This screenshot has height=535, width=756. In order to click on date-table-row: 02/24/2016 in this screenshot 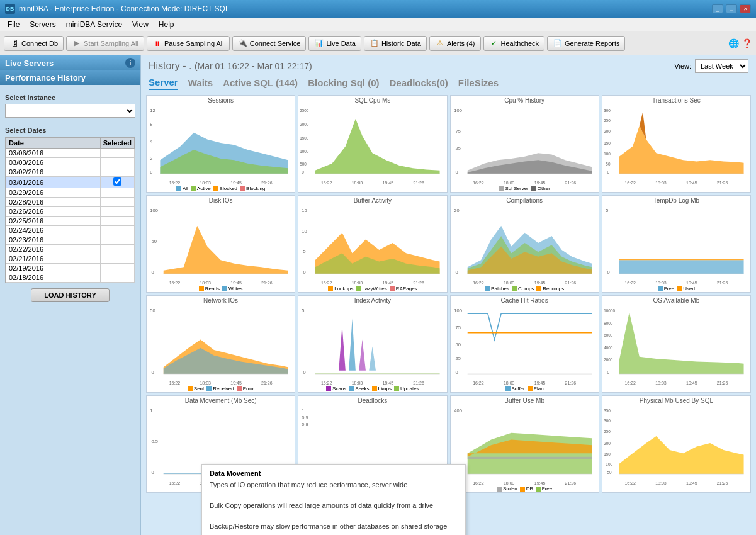, I will do `click(71, 230)`.